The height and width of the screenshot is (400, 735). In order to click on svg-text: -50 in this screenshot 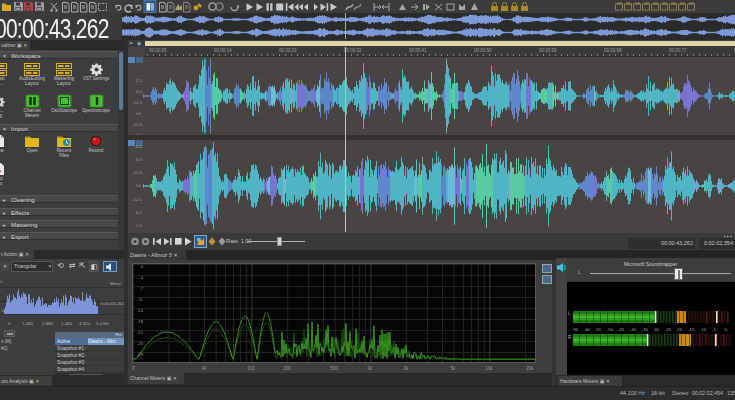, I will do `click(610, 330)`.